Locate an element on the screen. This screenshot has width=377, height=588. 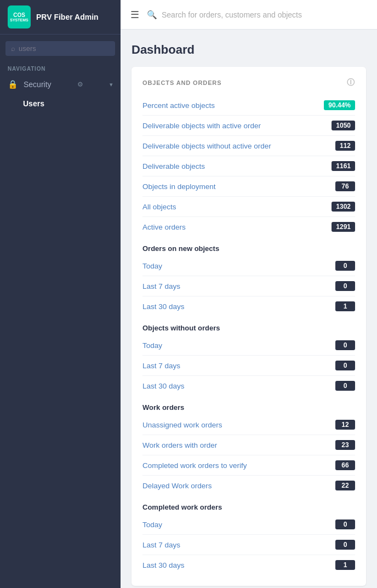
table-row: Delayed Work orders 22 is located at coordinates (249, 486).